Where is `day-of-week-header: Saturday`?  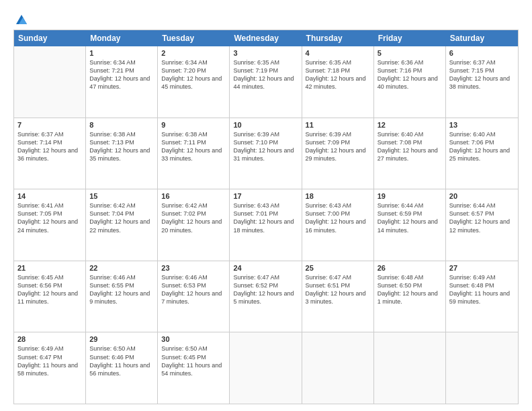
day-of-week-header: Saturday is located at coordinates (482, 38).